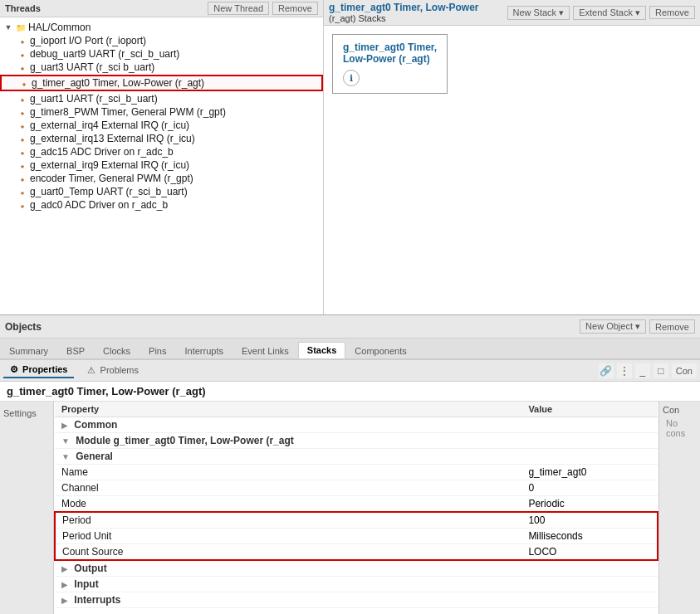  I want to click on tree-item-label: encoder Timer, General PWM (r_gpt), so click(111, 178).